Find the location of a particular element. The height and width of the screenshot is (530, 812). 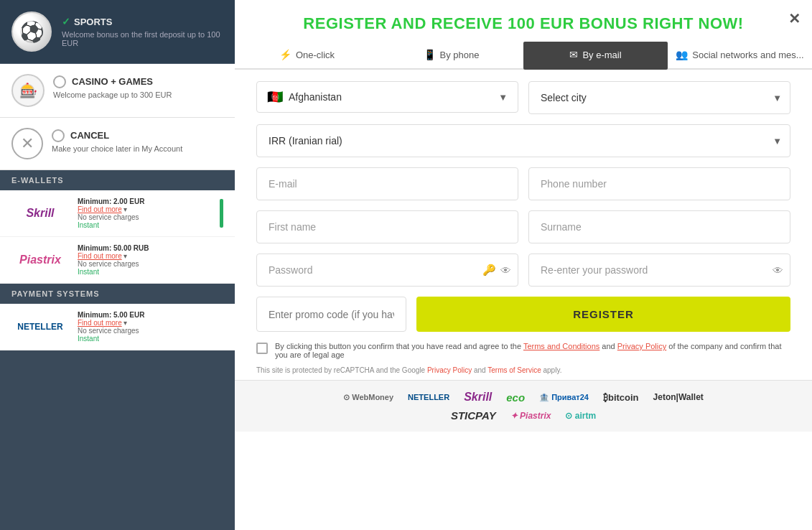

name-row is located at coordinates (523, 227).